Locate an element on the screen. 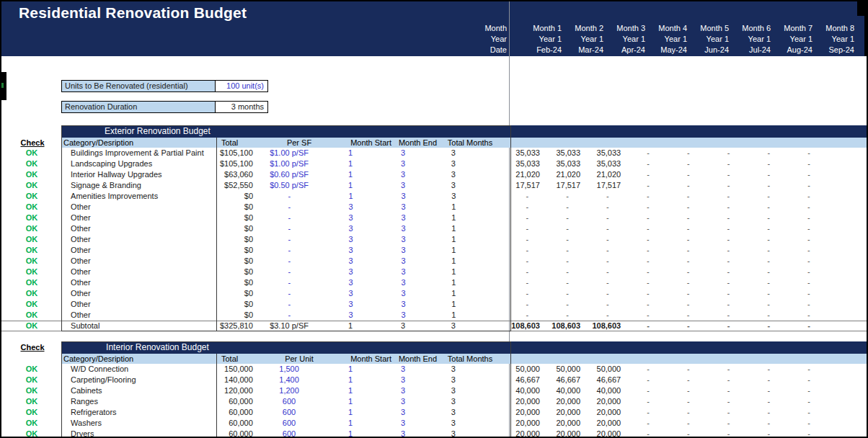  category-cell: Carpeting/Flooring is located at coordinates (134, 380).